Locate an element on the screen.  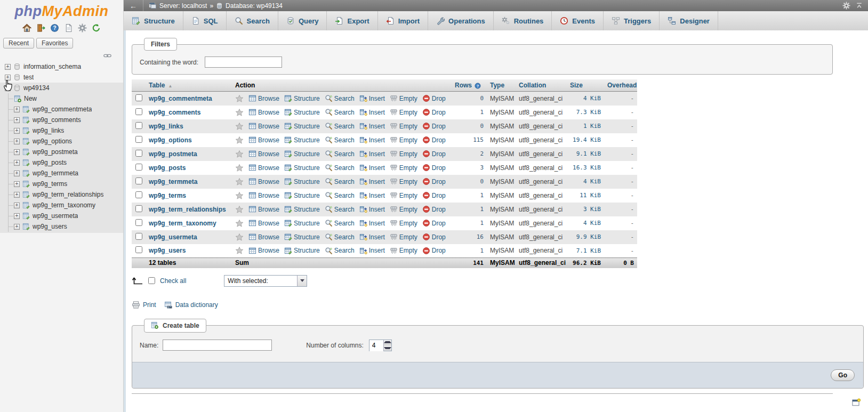
tab: Query is located at coordinates (303, 21).